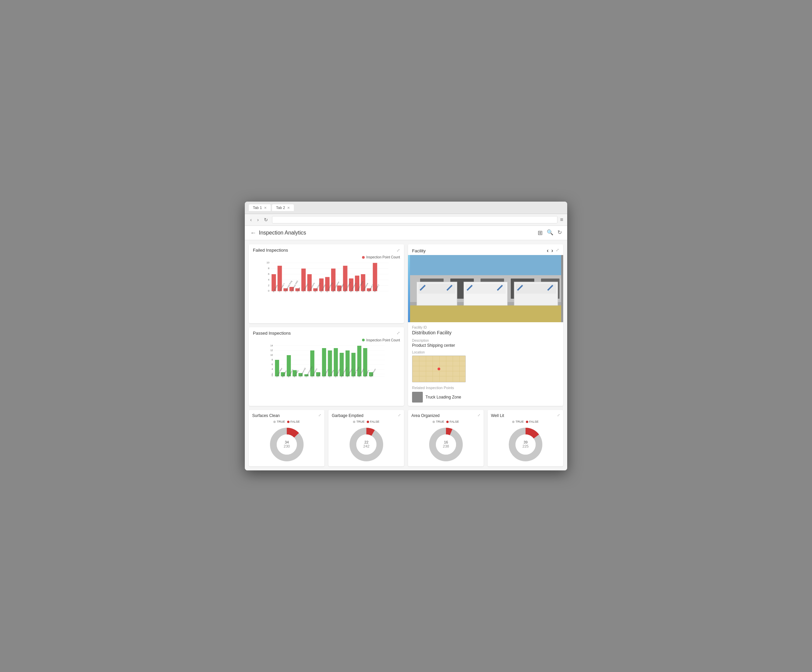 This screenshot has width=812, height=672. I want to click on well-lit-svg: 39 225, so click(525, 445).